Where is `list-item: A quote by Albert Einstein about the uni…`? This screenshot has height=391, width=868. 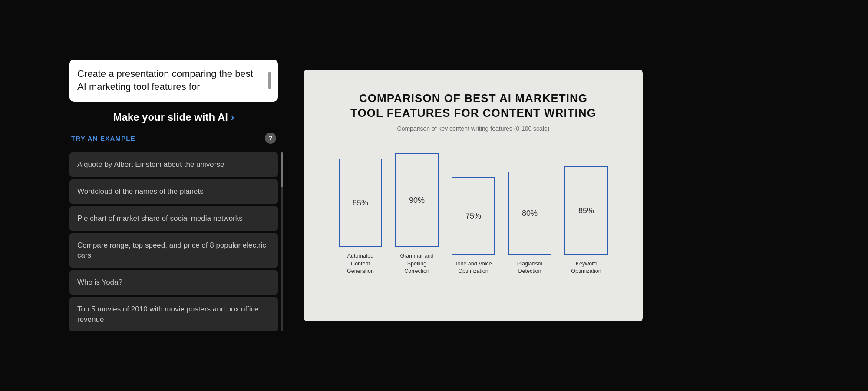
list-item: A quote by Albert Einstein about the uni… is located at coordinates (174, 165).